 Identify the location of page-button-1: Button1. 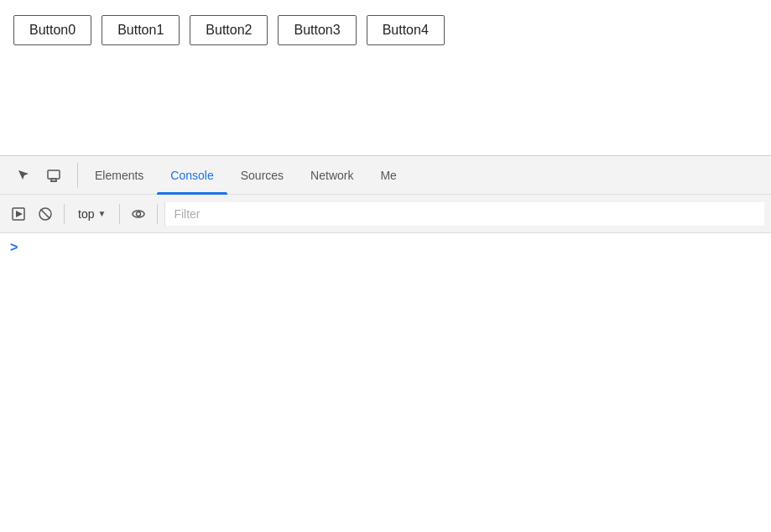
(141, 30).